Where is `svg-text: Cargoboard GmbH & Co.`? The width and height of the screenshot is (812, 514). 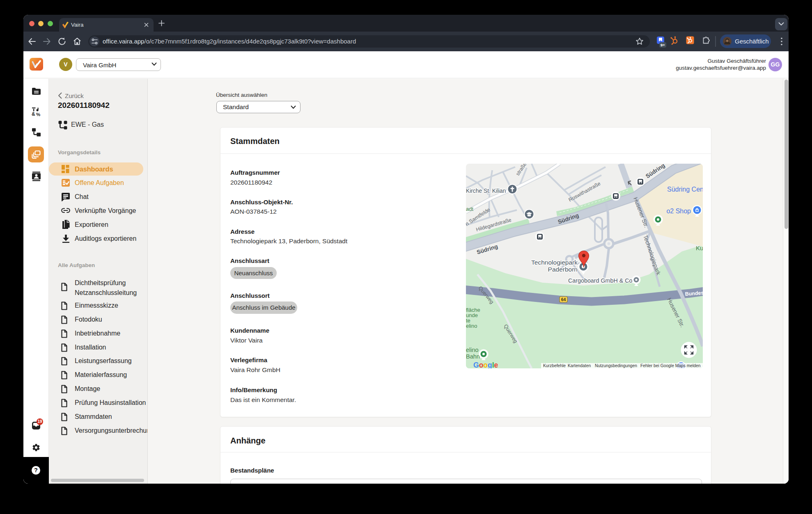 svg-text: Cargoboard GmbH & Co. is located at coordinates (601, 281).